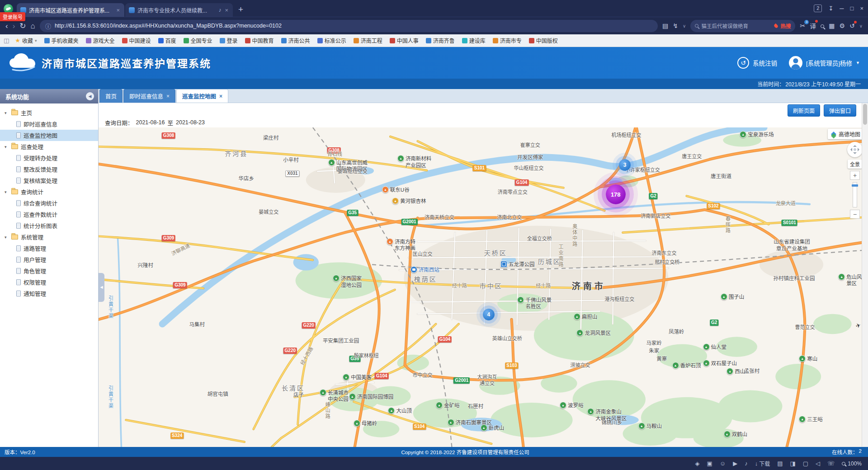 This screenshot has width=868, height=470. What do you see at coordinates (831, 464) in the screenshot?
I see `phone-icon: ☏` at bounding box center [831, 464].